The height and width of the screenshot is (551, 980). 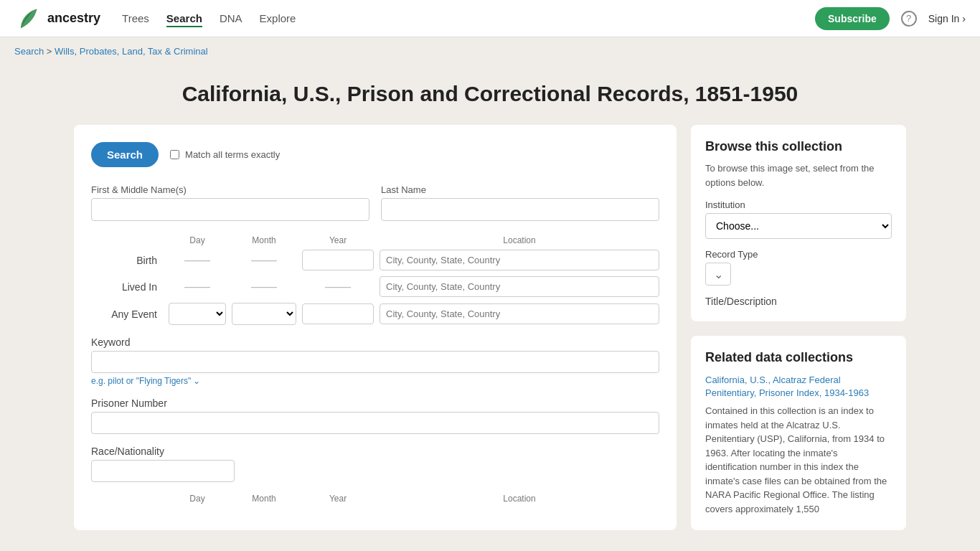 I want to click on bottom-col-year-header: Year, so click(x=338, y=499).